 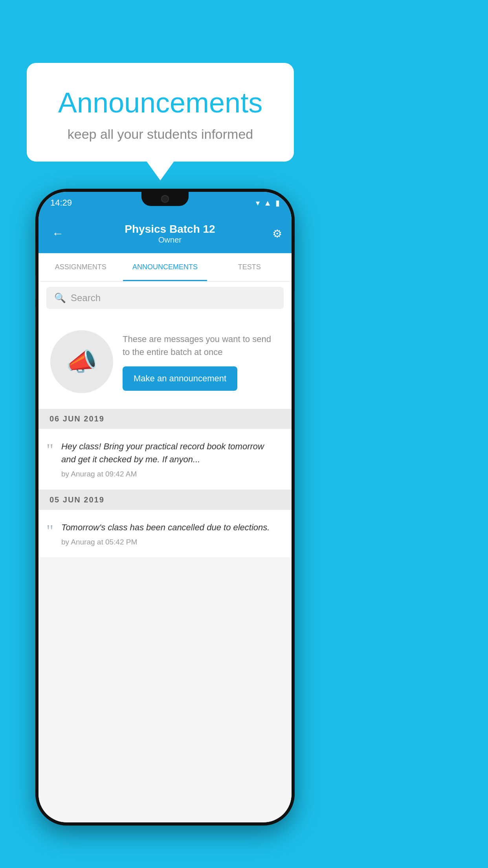 I want to click on settings-icon: ⚙, so click(x=277, y=234).